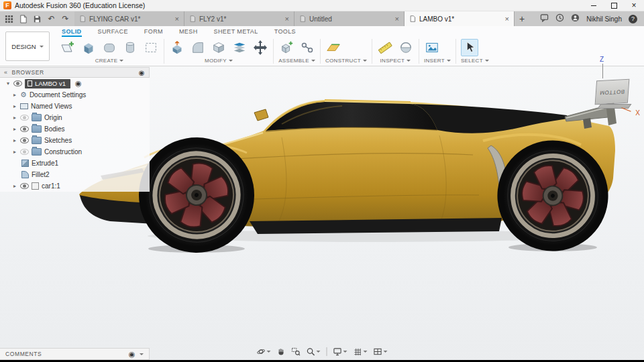 The width and height of the screenshot is (644, 362). I want to click on combine-icon, so click(239, 48).